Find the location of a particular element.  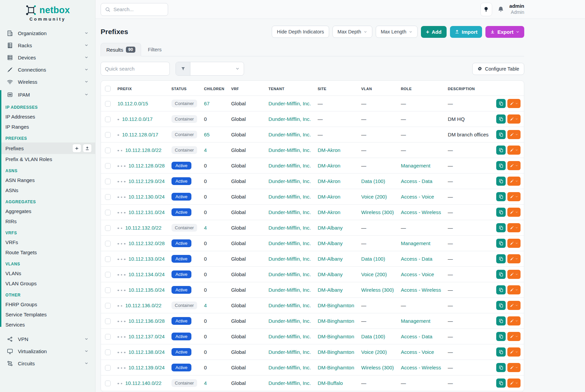

sidebar-item-vlans: VLANs is located at coordinates (48, 273).